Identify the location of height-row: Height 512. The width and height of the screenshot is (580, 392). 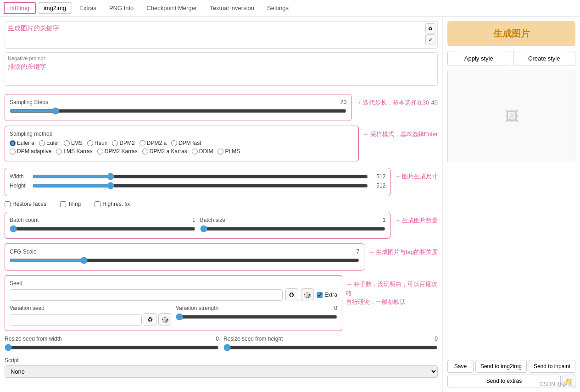
(197, 186).